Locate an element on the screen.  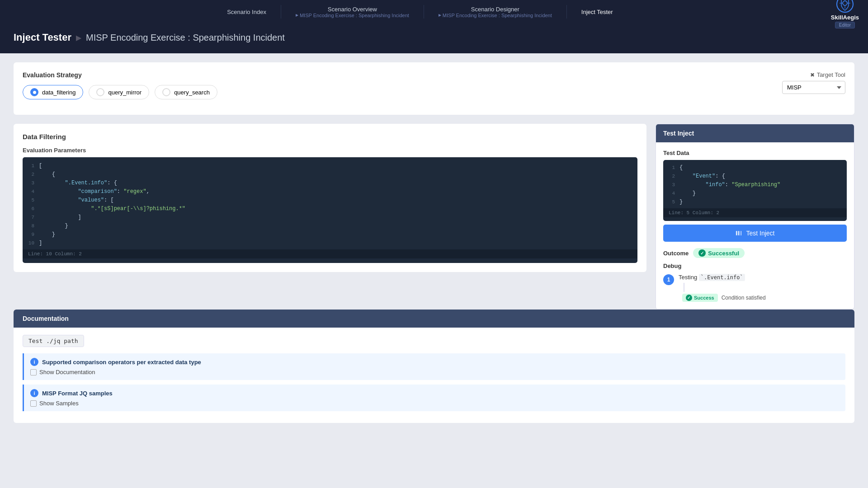
radio-label-query-search: query_search is located at coordinates (192, 92).